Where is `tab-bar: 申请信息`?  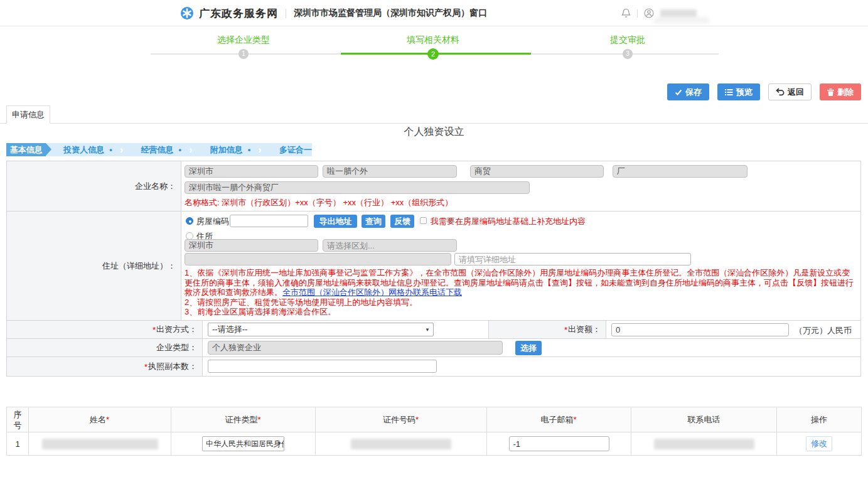
tab-bar: 申请信息 is located at coordinates (434, 114).